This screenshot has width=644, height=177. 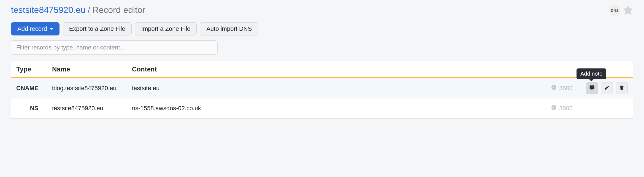 What do you see at coordinates (607, 88) in the screenshot?
I see `edit-button` at bounding box center [607, 88].